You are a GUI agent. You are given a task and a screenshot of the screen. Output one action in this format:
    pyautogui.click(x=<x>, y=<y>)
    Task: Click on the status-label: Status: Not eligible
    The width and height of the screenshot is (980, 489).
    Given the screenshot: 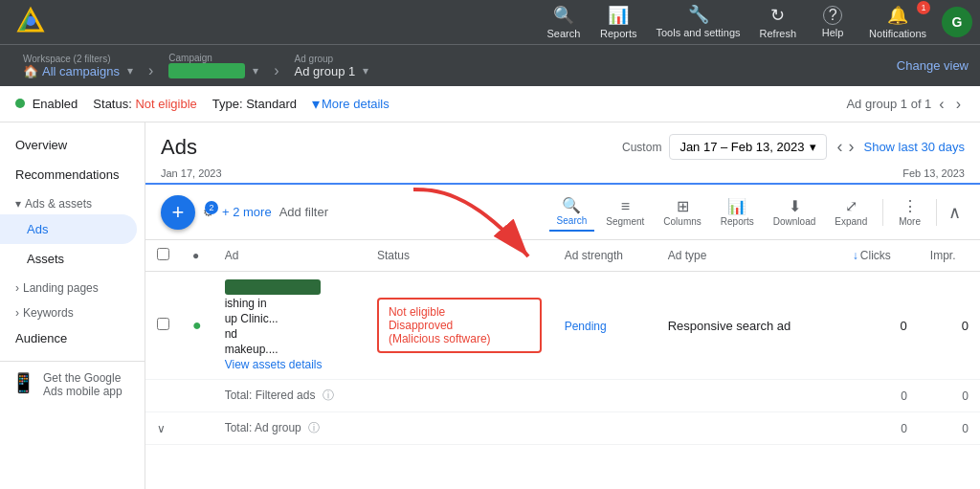 What is the action you would take?
    pyautogui.click(x=145, y=103)
    